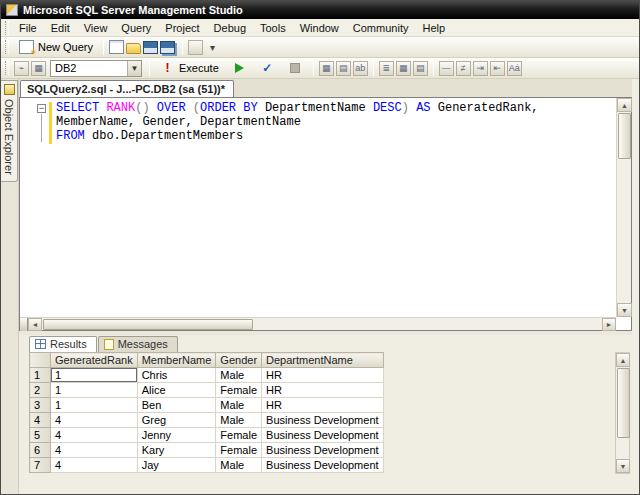  I want to click on available-databases-icon: ▦, so click(38, 68).